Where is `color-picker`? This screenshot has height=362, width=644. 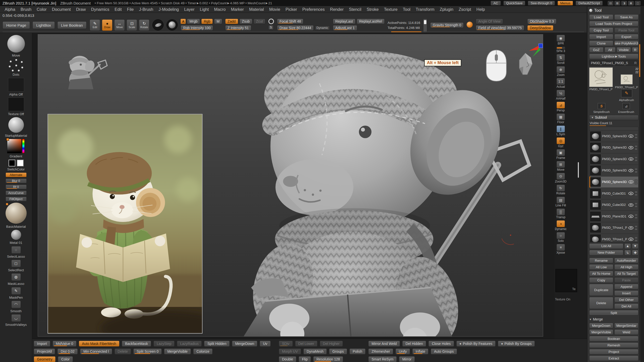 color-picker is located at coordinates (16, 146).